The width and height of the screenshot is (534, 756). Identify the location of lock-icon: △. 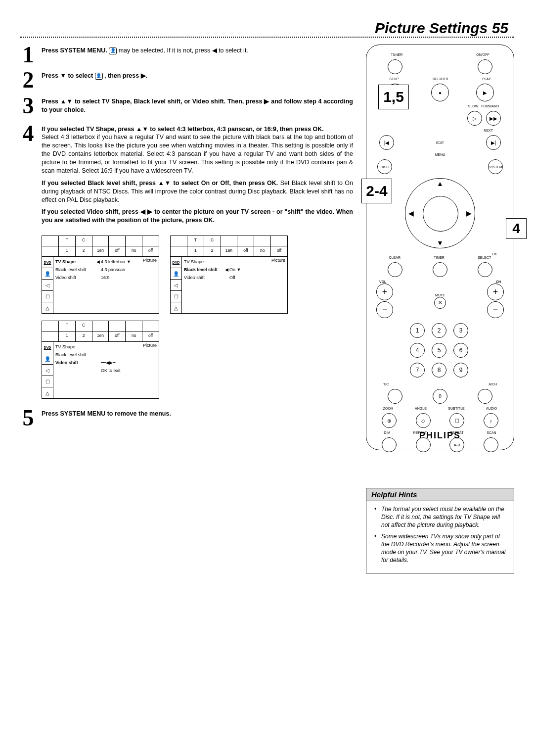
(47, 308).